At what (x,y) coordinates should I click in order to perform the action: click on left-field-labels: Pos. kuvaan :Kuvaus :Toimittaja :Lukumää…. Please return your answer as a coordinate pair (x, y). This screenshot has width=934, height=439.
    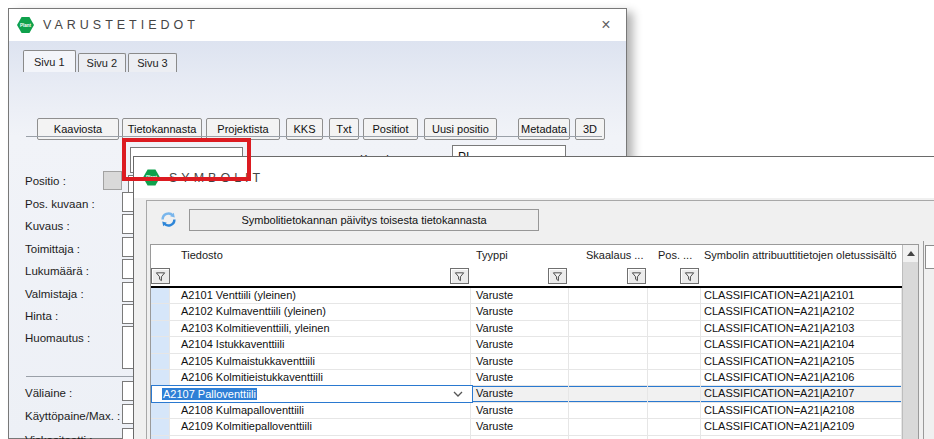
    Looking at the image, I should click on (60, 272).